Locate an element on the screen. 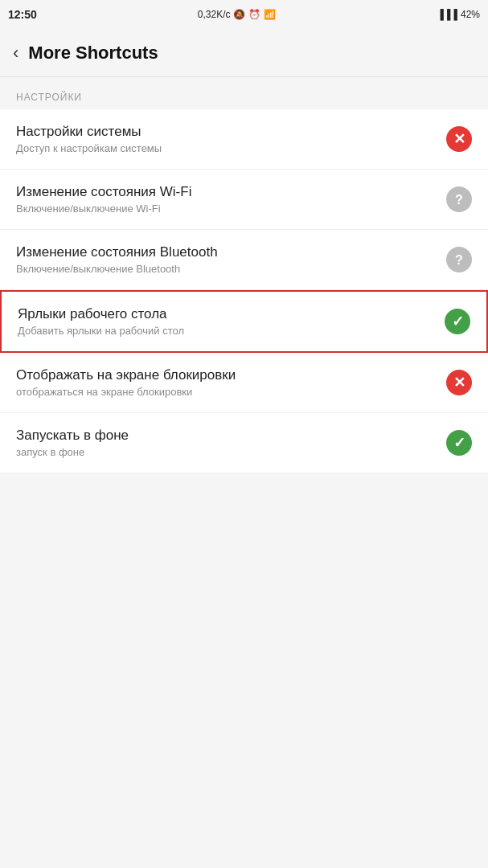 The height and width of the screenshot is (868, 488). settings-item-lock-screen: Отображать на экране блокировки отобража… is located at coordinates (244, 383).